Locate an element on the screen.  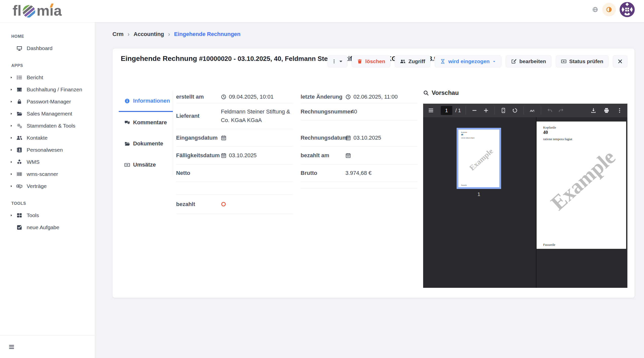
user-avatar is located at coordinates (627, 10).